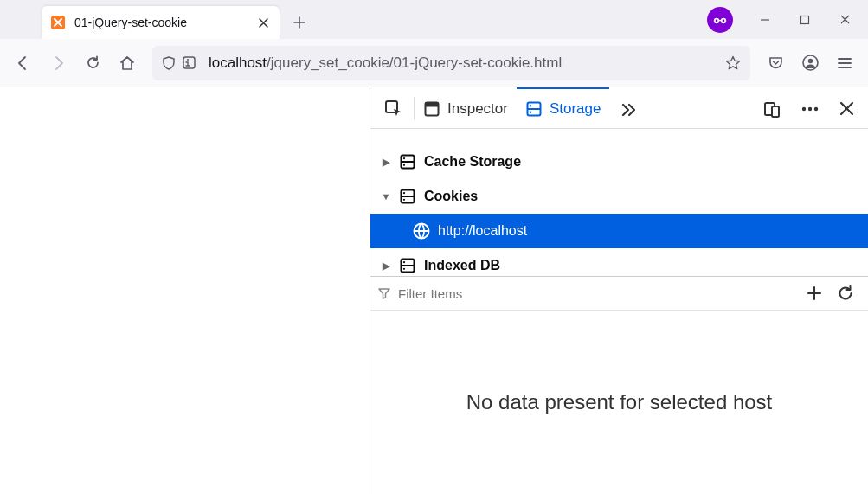  What do you see at coordinates (483, 231) in the screenshot?
I see `tree-item-label: http://localhost` at bounding box center [483, 231].